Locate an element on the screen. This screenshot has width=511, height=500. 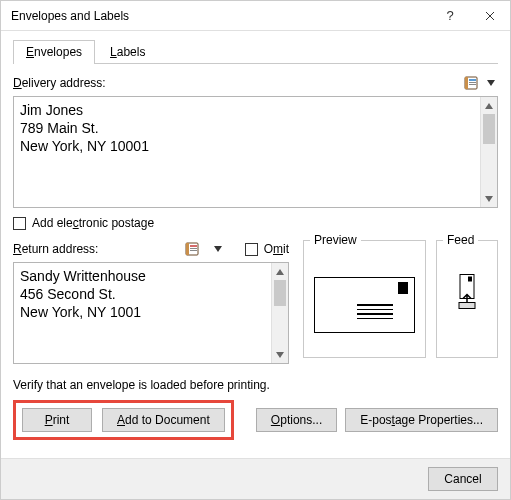
highlight-box: Print Add to Document is located at coordinates (124, 420).